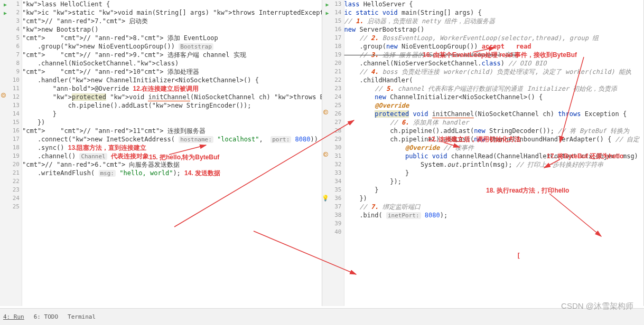 The image size is (644, 325). I want to click on tab-run: 4: Run, so click(14, 317).